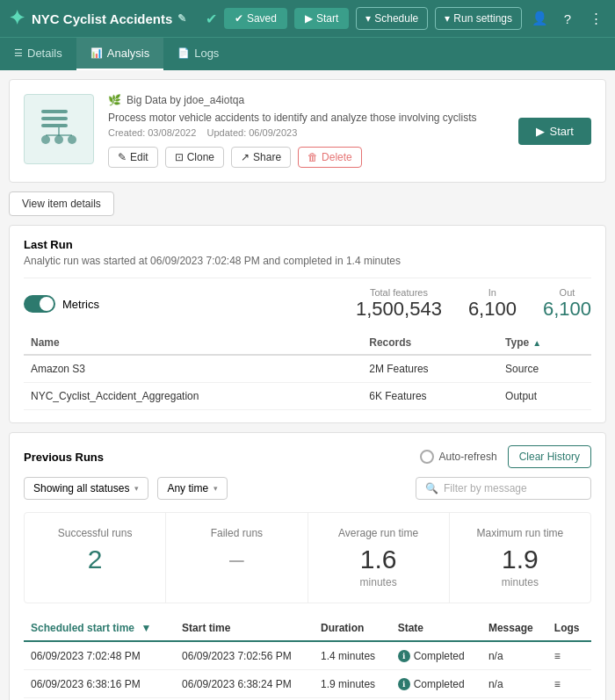  Describe the element at coordinates (18, 53) in the screenshot. I see `details-icon: ☰` at that location.